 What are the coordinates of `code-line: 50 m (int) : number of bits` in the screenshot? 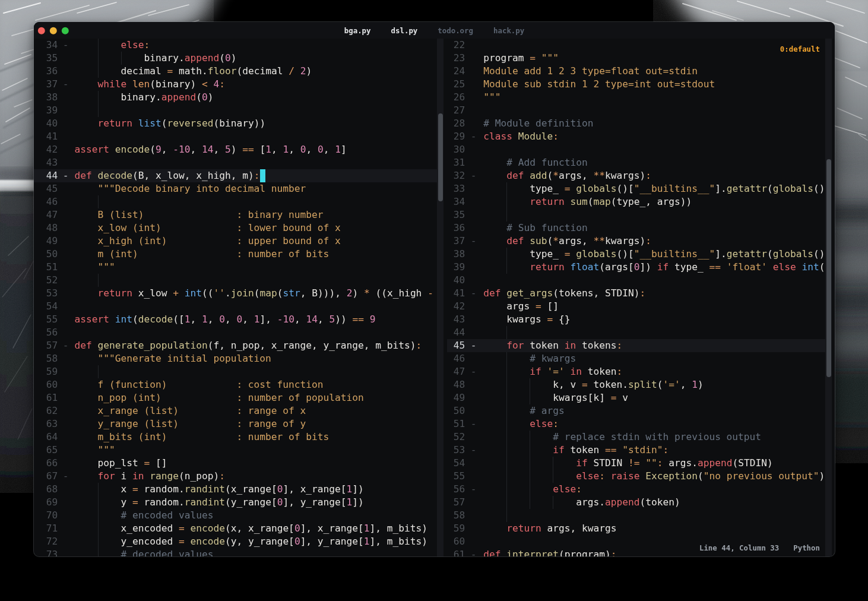 It's located at (235, 254).